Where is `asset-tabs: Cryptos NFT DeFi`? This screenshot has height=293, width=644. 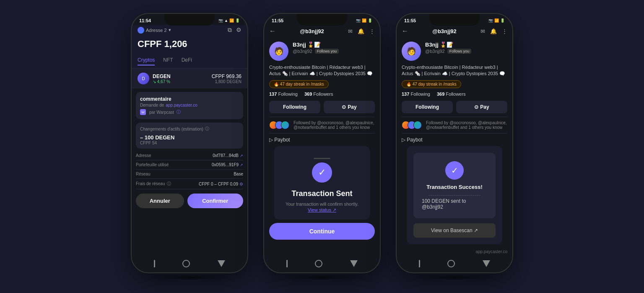 asset-tabs: Cryptos NFT DeFi is located at coordinates (190, 61).